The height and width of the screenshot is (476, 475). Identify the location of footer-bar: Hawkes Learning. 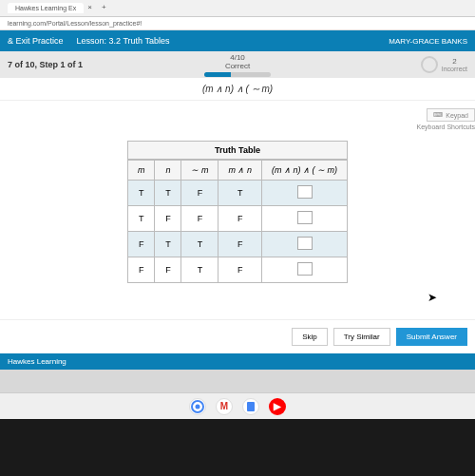
(238, 361).